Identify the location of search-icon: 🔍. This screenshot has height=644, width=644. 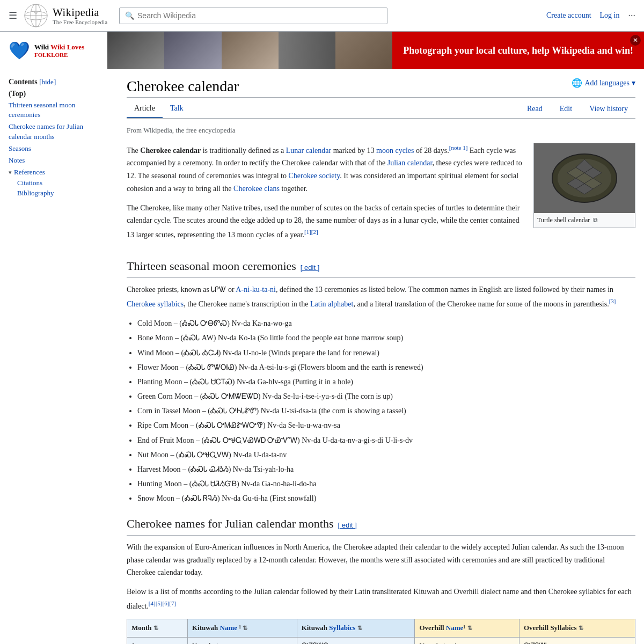
(130, 16).